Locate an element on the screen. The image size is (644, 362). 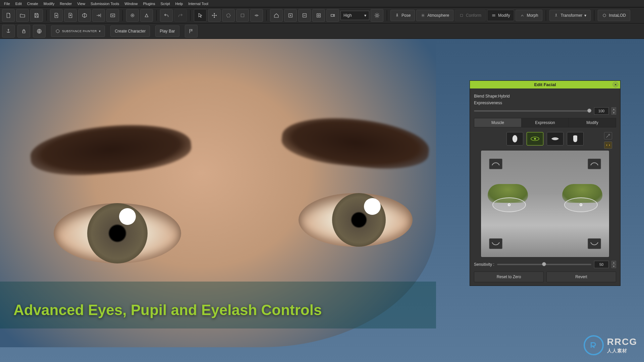
quality-dropdown: High ▾ is located at coordinates (355, 15).